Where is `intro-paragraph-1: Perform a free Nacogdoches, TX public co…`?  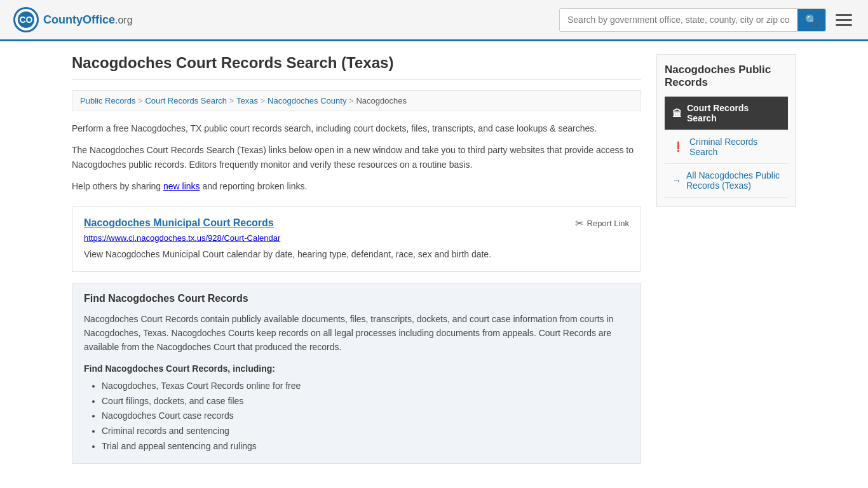 intro-paragraph-1: Perform a free Nacogdoches, TX public co… is located at coordinates (356, 128).